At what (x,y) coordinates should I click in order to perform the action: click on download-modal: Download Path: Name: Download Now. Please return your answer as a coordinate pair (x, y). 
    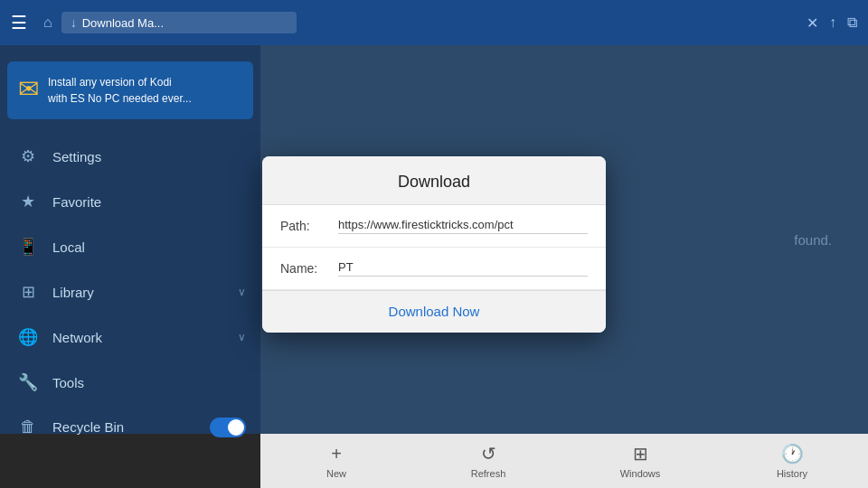
    Looking at the image, I should click on (434, 244).